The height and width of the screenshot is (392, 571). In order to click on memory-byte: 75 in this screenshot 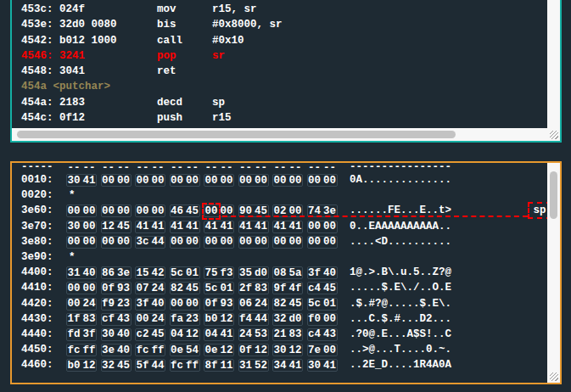, I will do `click(210, 273)`.